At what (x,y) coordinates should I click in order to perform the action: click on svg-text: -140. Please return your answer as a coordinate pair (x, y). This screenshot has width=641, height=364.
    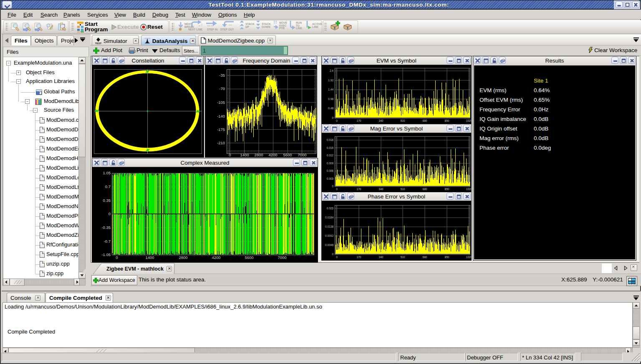
    Looking at the image, I should click on (221, 116).